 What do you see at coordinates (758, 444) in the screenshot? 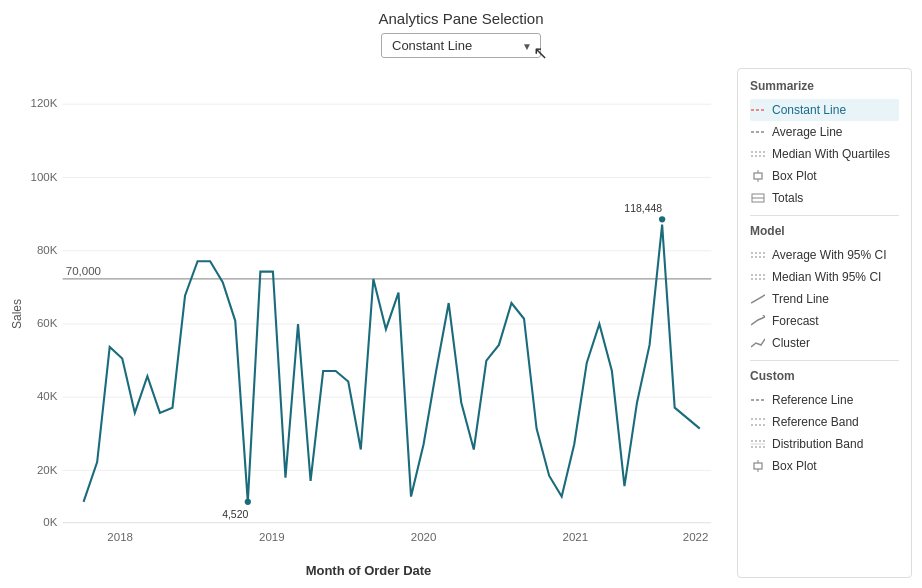
I see `distribution-band-icon` at bounding box center [758, 444].